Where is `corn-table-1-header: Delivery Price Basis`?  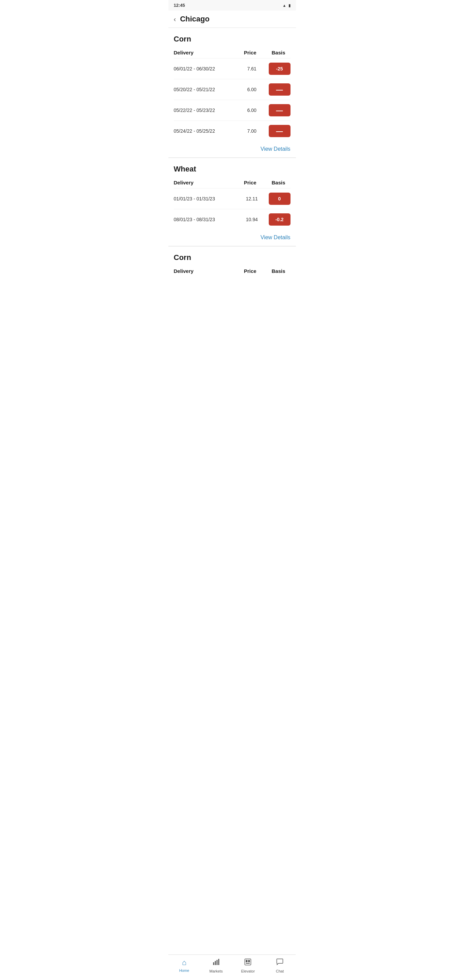 corn-table-1-header: Delivery Price Basis is located at coordinates (232, 52).